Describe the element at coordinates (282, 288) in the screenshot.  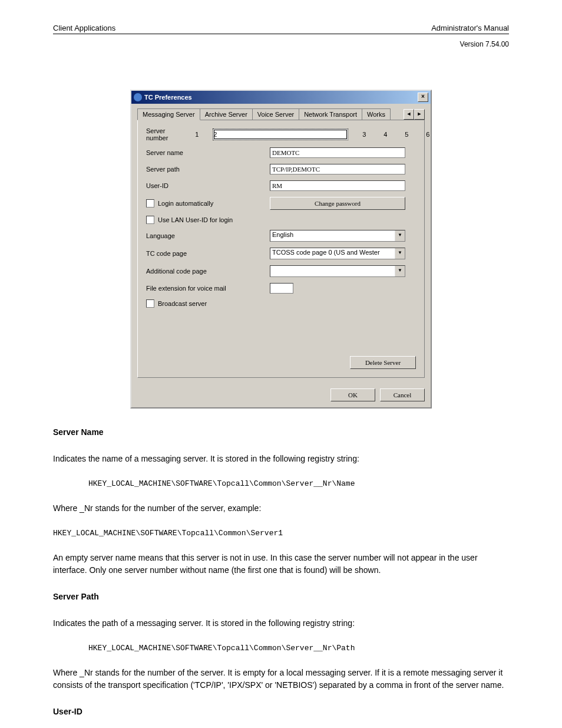
I see `file-ext-input` at that location.